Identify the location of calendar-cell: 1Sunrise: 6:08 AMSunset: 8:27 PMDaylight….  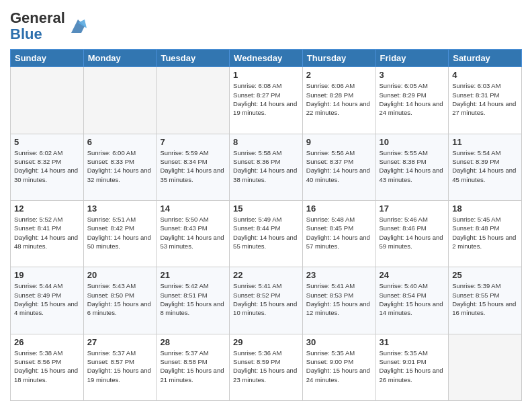
(266, 101).